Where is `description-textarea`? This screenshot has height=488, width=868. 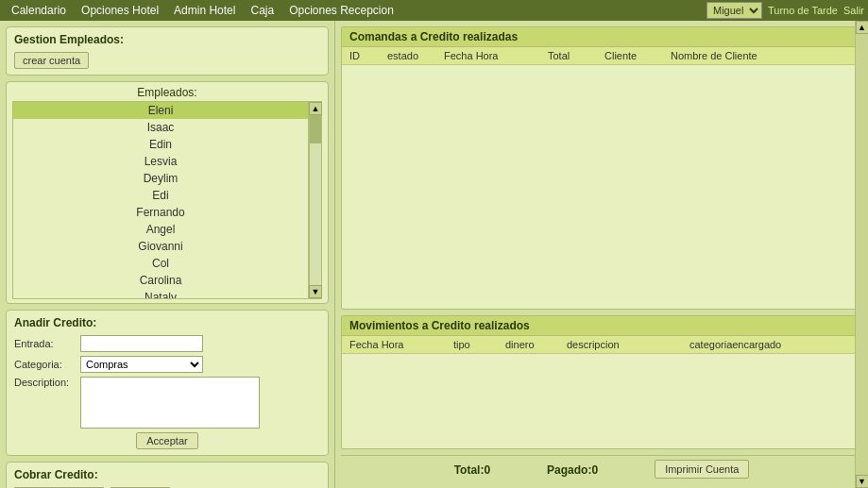 description-textarea is located at coordinates (170, 402).